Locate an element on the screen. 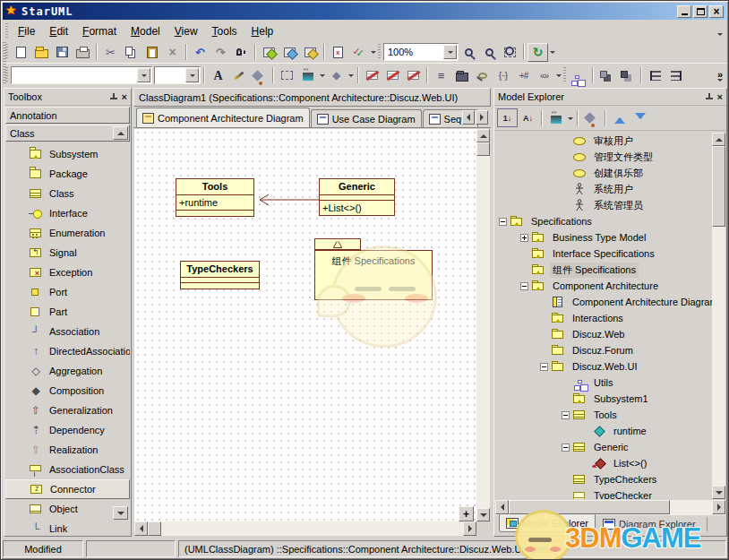 This screenshot has height=560, width=729. select-area-button is located at coordinates (287, 75).